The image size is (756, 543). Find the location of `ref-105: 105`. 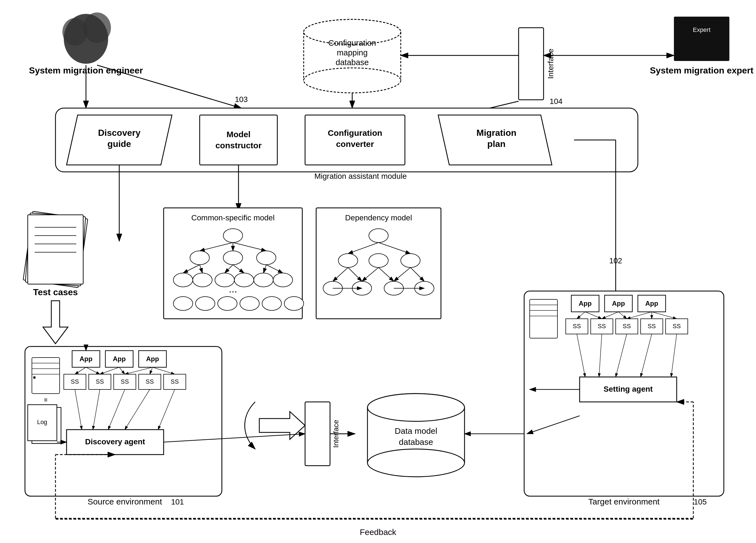

ref-105: 105 is located at coordinates (701, 502).